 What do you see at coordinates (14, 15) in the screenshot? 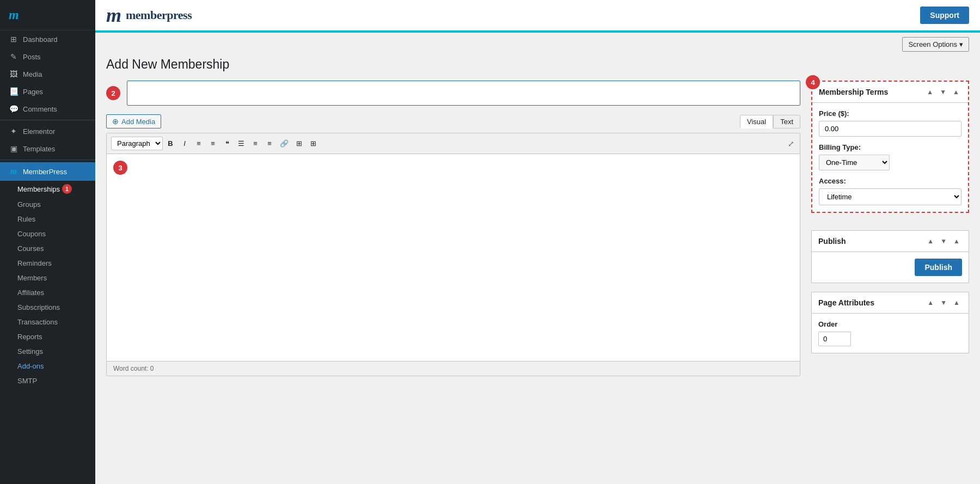
I see `sidebar-logo-icon: m` at bounding box center [14, 15].